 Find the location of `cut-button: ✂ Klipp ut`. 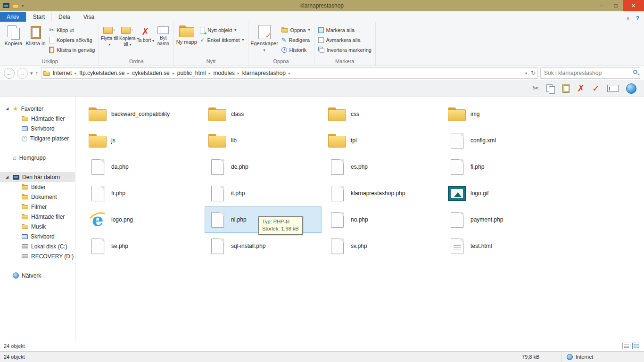

cut-button: ✂ Klipp ut is located at coordinates (72, 30).